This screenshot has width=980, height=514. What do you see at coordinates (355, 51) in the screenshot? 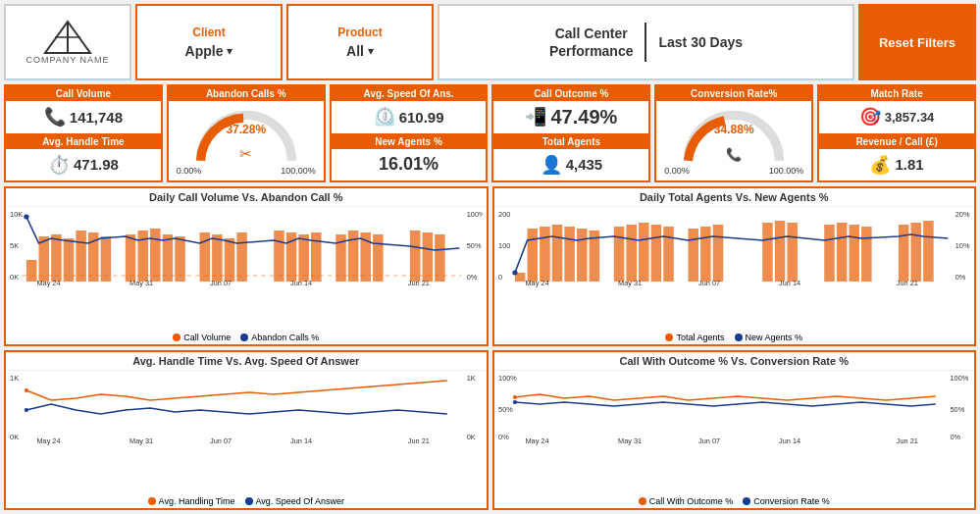
I see `product-value: All` at bounding box center [355, 51].